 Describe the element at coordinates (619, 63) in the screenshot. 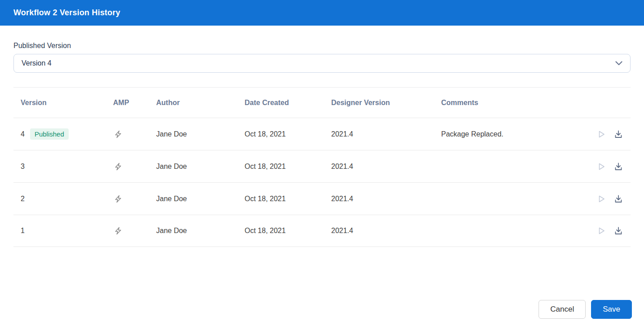

I see `chevron-down-icon` at that location.